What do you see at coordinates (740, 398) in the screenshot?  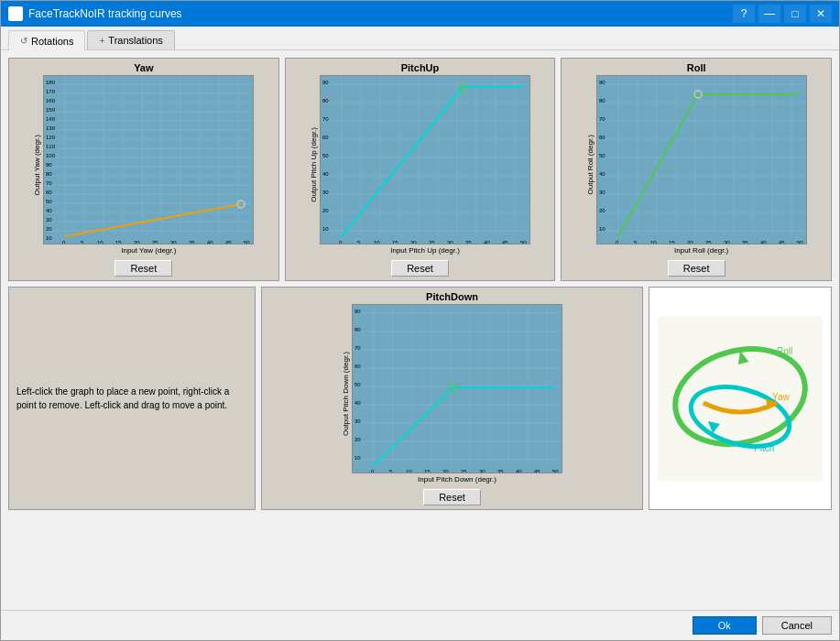 I see `rotation-diagram: Roll Pitch Yaw` at bounding box center [740, 398].